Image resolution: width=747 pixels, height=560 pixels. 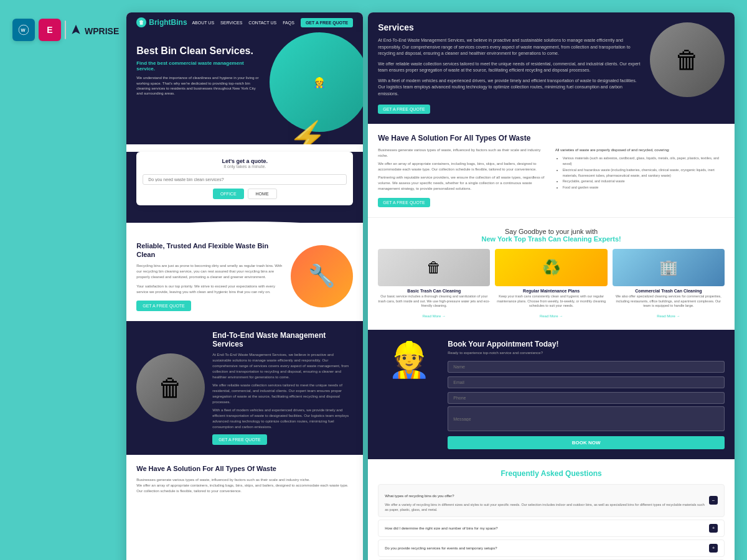 What do you see at coordinates (551, 301) in the screenshot?
I see `card-desc-2: Keep your trash cans consistently clean …` at bounding box center [551, 301].